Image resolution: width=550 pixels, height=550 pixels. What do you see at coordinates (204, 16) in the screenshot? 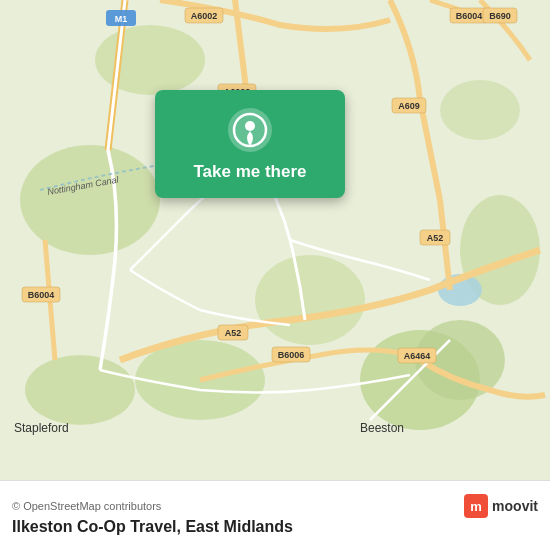
I see `svg-text: A6002` at bounding box center [204, 16].